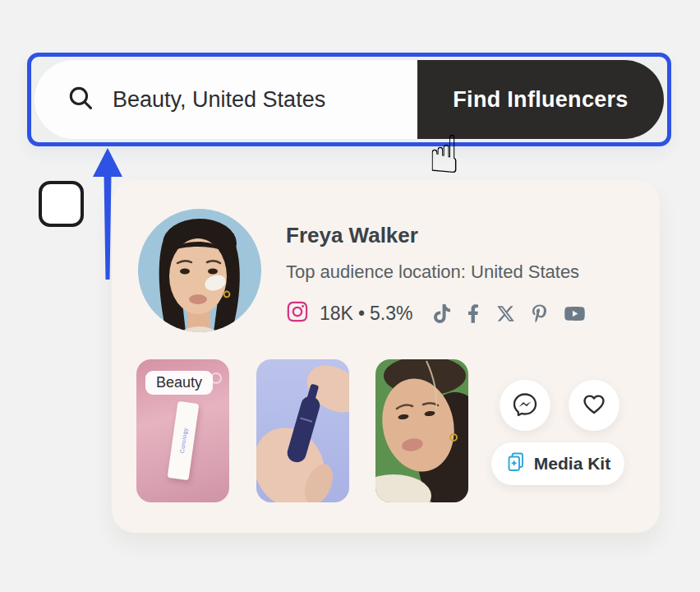  What do you see at coordinates (473, 314) in the screenshot?
I see `facebook-icon` at bounding box center [473, 314].